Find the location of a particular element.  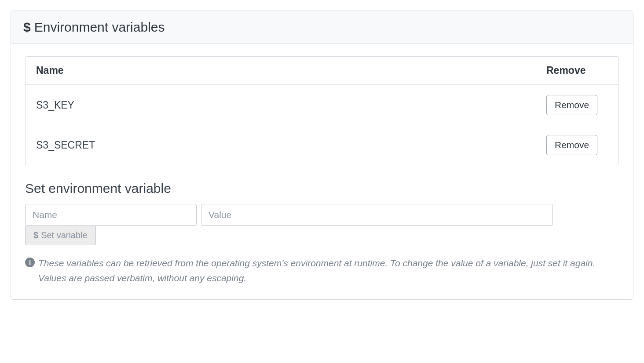

input-row is located at coordinates (322, 215).